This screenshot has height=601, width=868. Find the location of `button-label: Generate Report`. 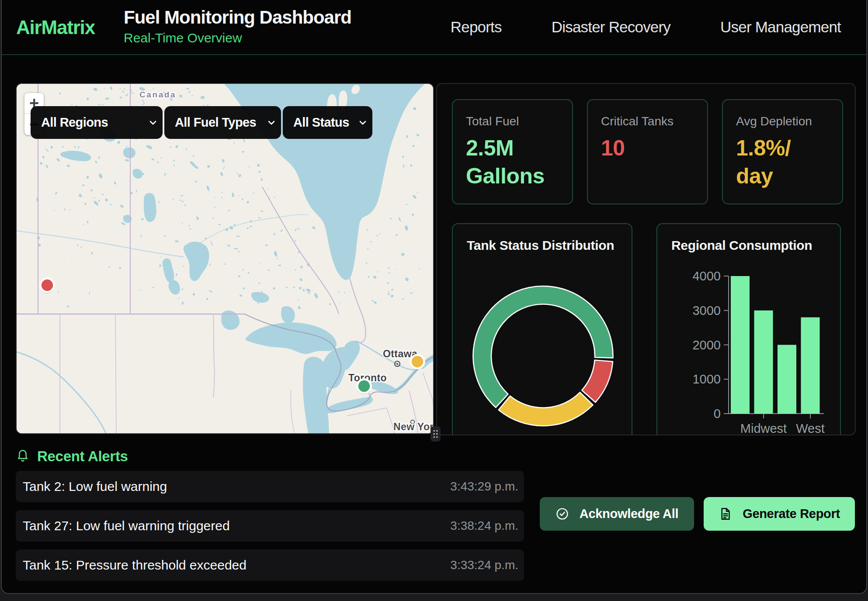

button-label: Generate Report is located at coordinates (791, 514).